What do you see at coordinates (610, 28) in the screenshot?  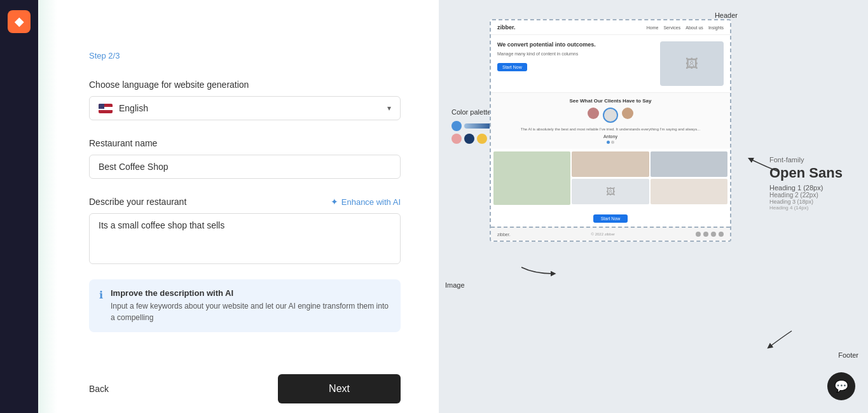 I see `mockup-header: zibber. Home Services About us Insights` at bounding box center [610, 28].